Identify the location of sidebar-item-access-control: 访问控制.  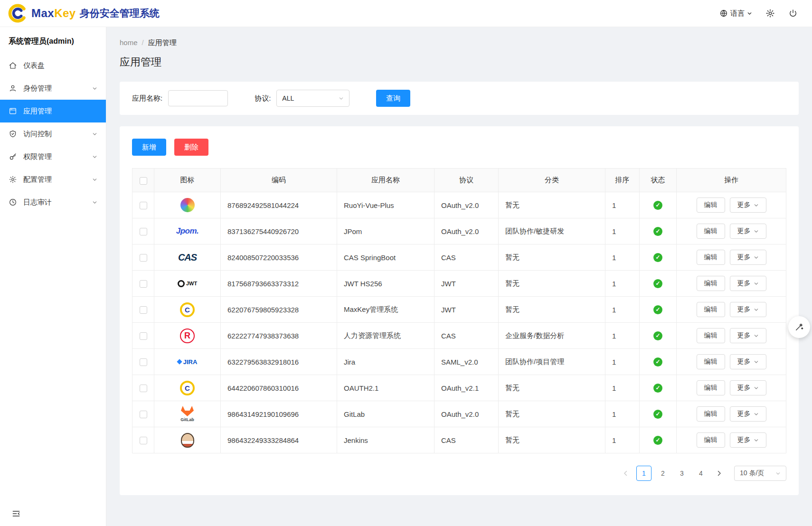
(53, 134).